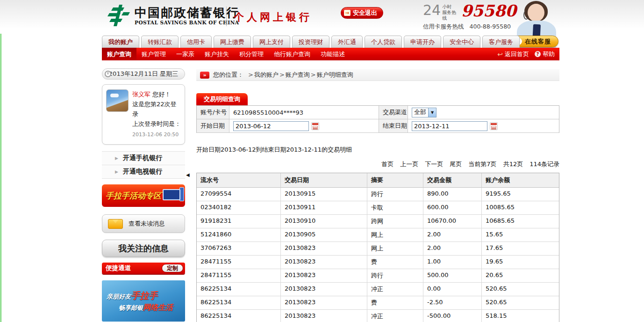 The image size is (644, 322). What do you see at coordinates (143, 196) in the screenshot?
I see `promo-banner: 手拉手活动专区` at bounding box center [143, 196].